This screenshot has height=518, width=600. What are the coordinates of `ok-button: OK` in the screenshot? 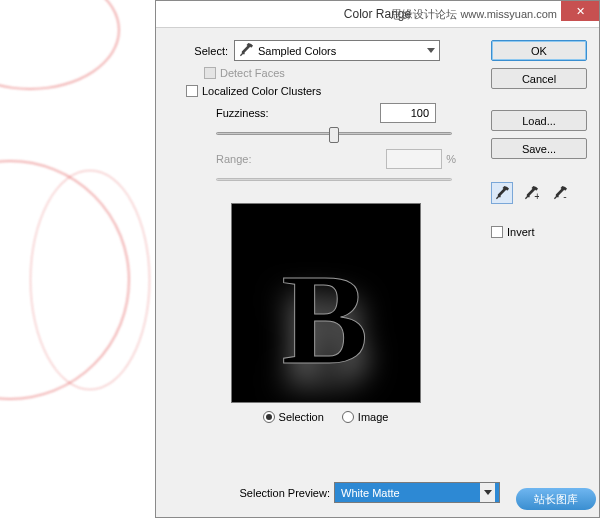 It's located at (539, 50).